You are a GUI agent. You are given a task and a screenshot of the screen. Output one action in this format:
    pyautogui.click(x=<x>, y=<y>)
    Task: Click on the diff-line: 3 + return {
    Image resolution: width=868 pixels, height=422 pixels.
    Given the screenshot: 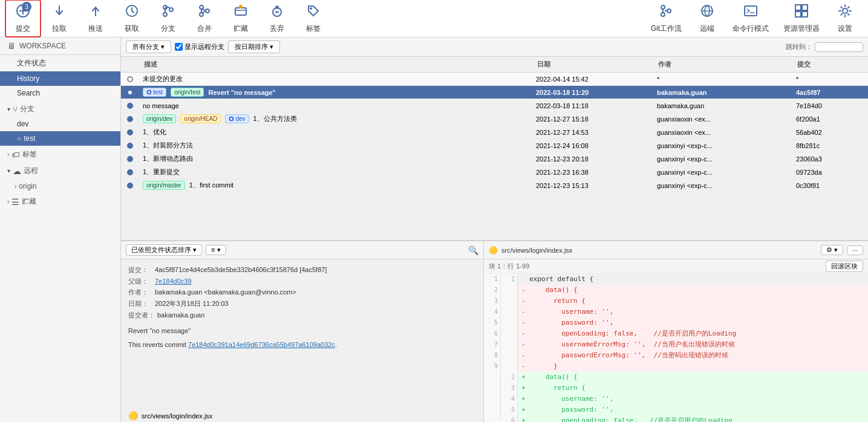 What is the action you would take?
    pyautogui.click(x=676, y=388)
    